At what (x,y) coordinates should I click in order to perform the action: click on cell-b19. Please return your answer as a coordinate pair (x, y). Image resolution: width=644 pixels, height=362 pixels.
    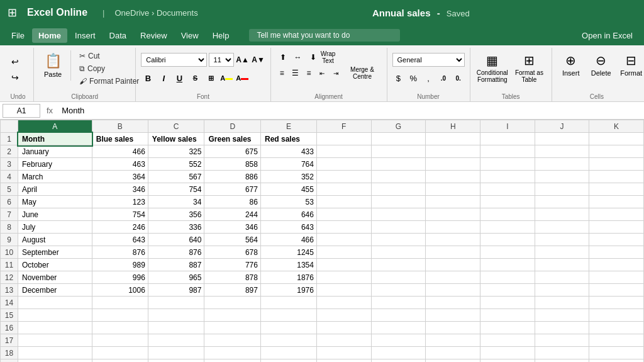
    Looking at the image, I should click on (119, 361).